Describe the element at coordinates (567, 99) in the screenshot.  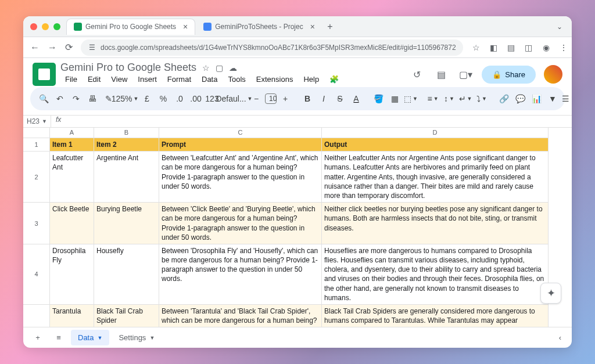
I see `filter-views-icon: ☰▼` at that location.